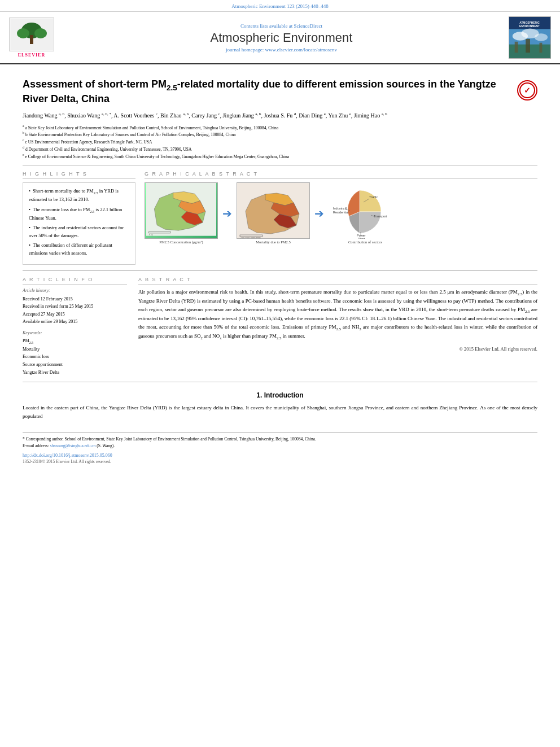 The image size is (560, 747). What do you see at coordinates (79, 222) in the screenshot?
I see `highlights-list: Short-term mortality due to PM2.5 in YRD…` at bounding box center [79, 222].